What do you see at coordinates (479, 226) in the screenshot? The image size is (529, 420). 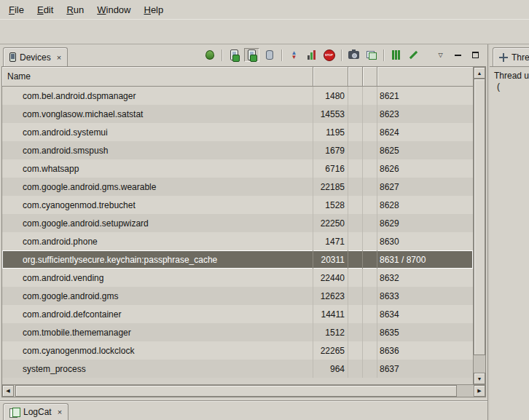 I see `vertical-scrollbar: ▲ ▼` at bounding box center [479, 226].